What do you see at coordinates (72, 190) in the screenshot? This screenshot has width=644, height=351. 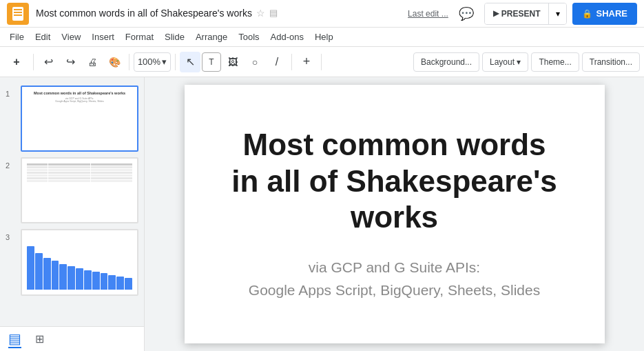 I see `slide-thumb-2: 2` at bounding box center [72, 190].